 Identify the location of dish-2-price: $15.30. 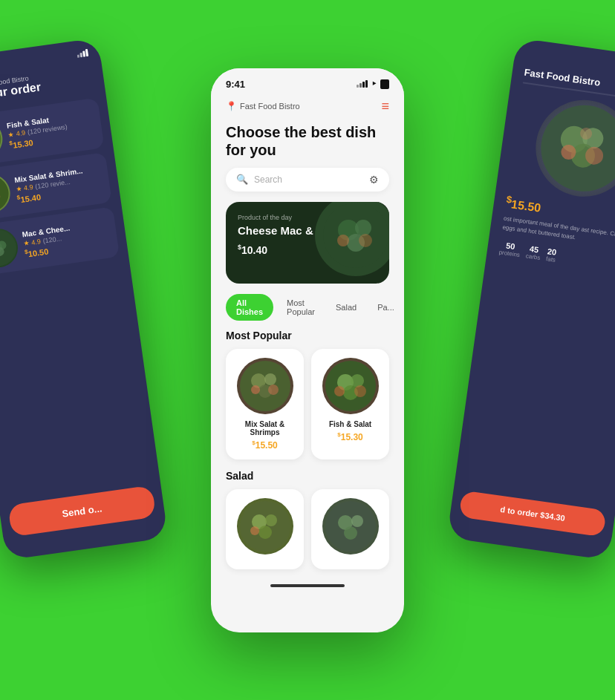
(351, 436).